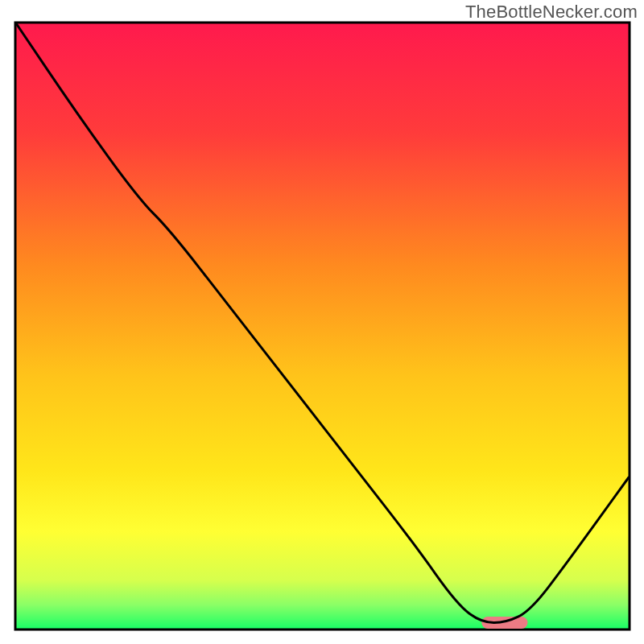 The image size is (644, 644). I want to click on watermark: TheBottleNecker.com, so click(551, 12).